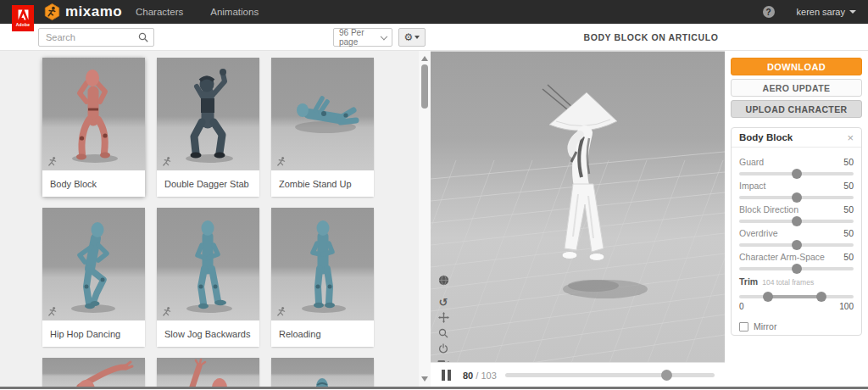 This screenshot has width=868, height=390. I want to click on adobe-a-icon, so click(24, 15).